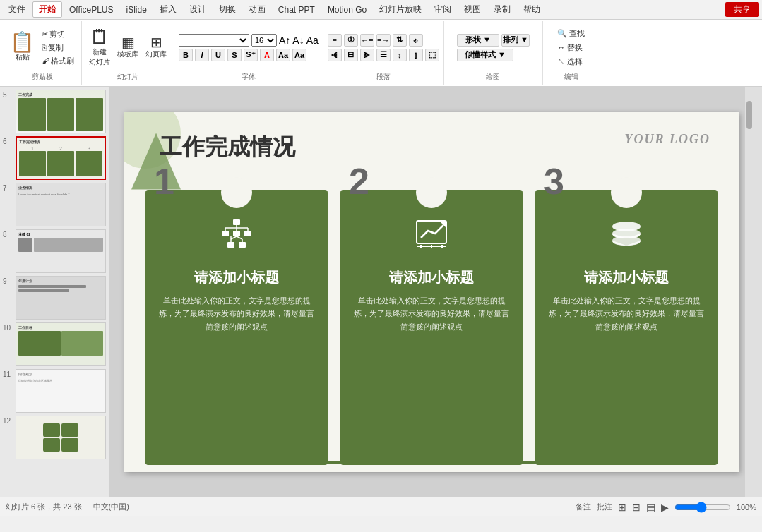 This screenshot has height=532, width=762. I want to click on card-1-text: 单击此处输入你的正文，文字是您思想的提炼，为了最终演示发布的良好效果，请尽量言简…, so click(237, 314).